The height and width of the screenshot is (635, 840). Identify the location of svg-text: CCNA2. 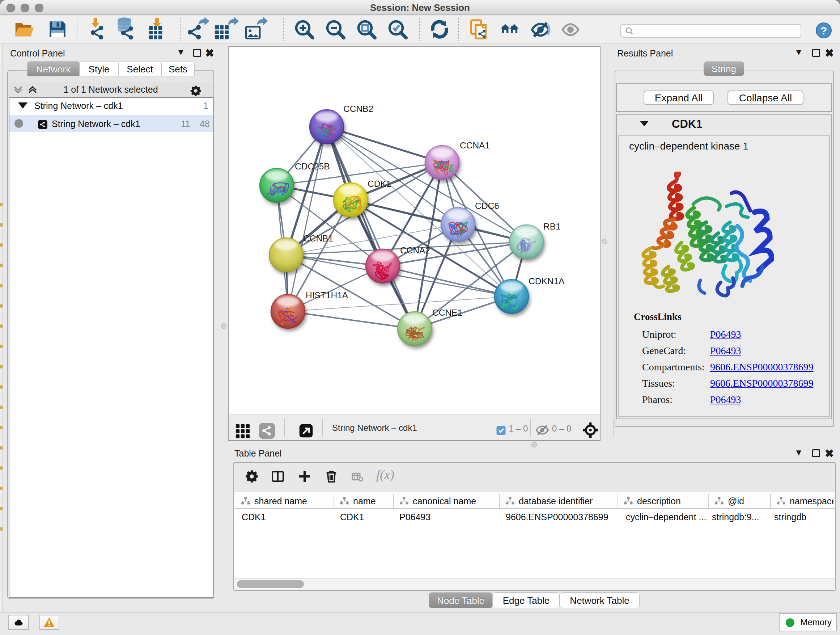
(415, 250).